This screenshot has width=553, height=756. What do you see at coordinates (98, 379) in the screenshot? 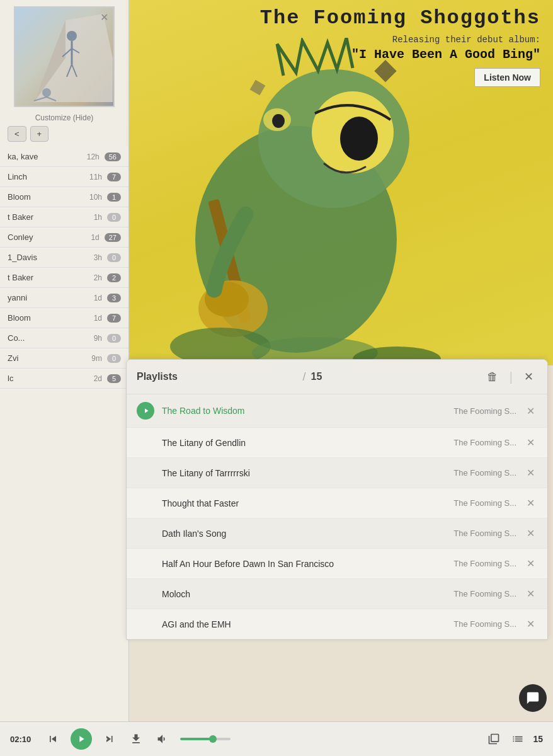
I see `sidebar-item-time: 2d` at bounding box center [98, 379].